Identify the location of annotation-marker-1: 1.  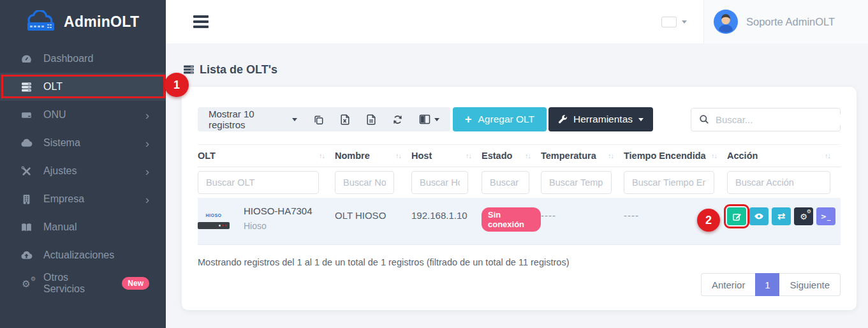
(177, 85).